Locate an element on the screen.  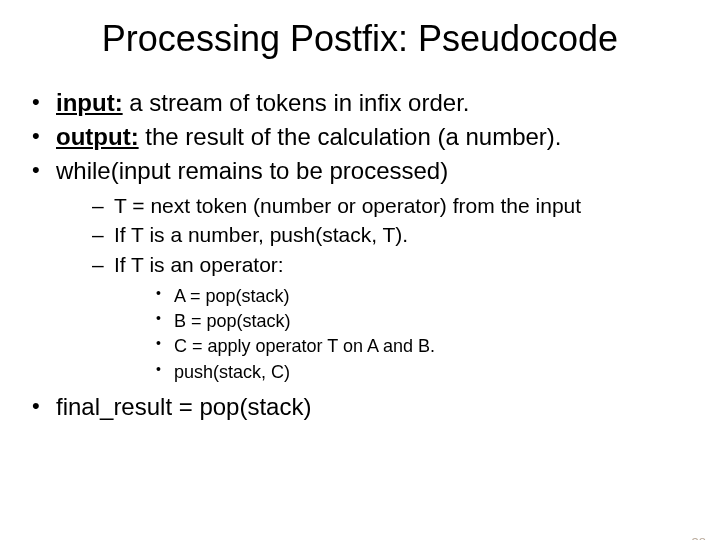
op-c-apply: C = apply operator T on A and B. is located at coordinates (438, 346).